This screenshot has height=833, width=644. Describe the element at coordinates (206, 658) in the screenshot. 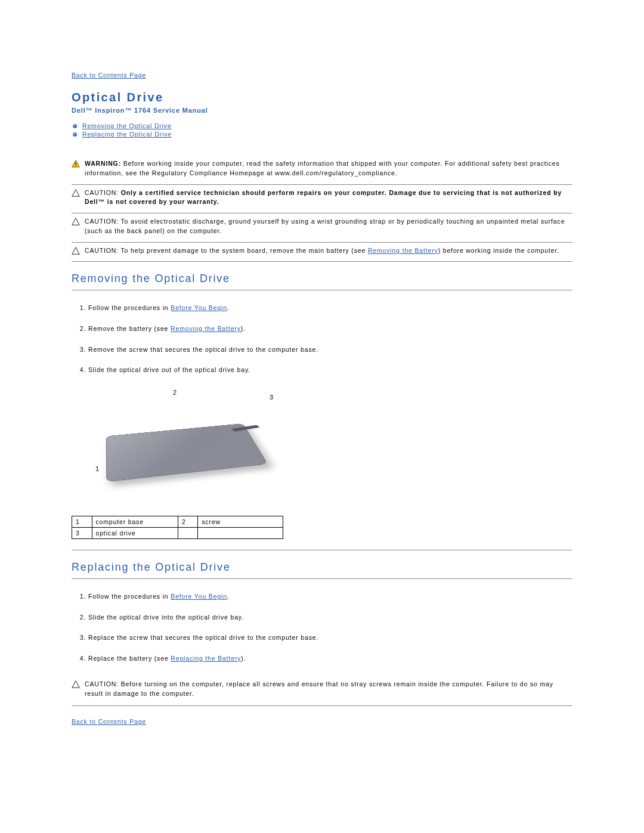

I see `link-replacing-battery: Replacing the Battery` at that location.